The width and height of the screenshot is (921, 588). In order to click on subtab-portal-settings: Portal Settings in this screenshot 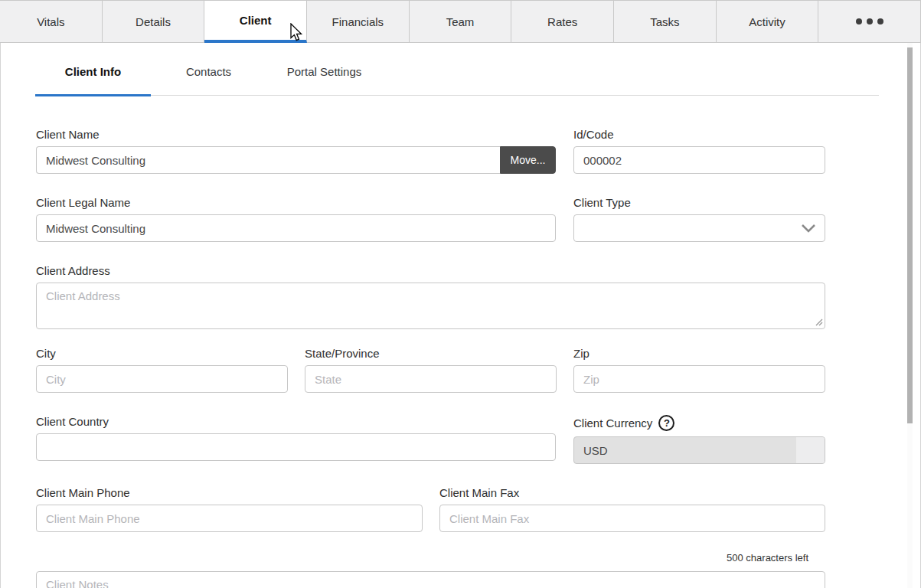, I will do `click(325, 69)`.